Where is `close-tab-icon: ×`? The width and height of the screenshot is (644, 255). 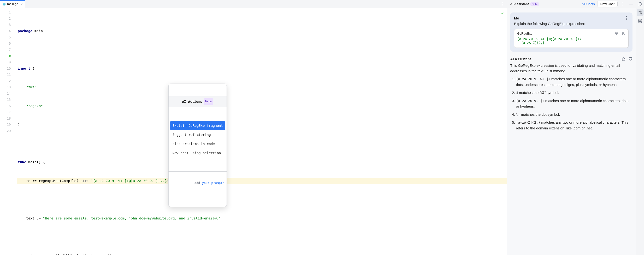
close-tab-icon: × is located at coordinates (22, 4).